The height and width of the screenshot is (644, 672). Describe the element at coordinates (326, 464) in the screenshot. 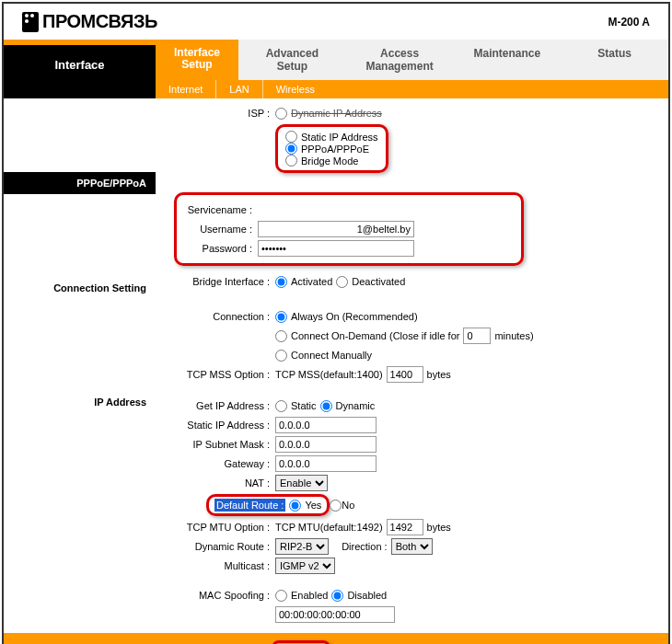

I see `gateway-input` at that location.